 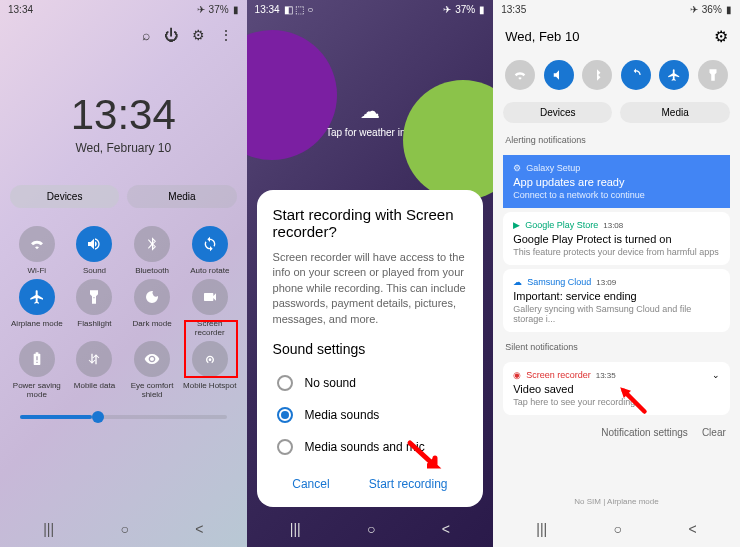 I want to click on qs-hotspot: Mobile Hotspot, so click(x=210, y=370).